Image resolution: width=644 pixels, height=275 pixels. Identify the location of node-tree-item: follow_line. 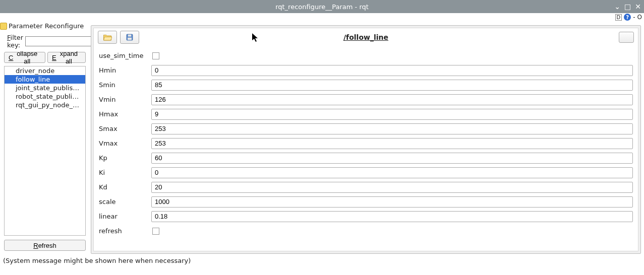
(45, 80).